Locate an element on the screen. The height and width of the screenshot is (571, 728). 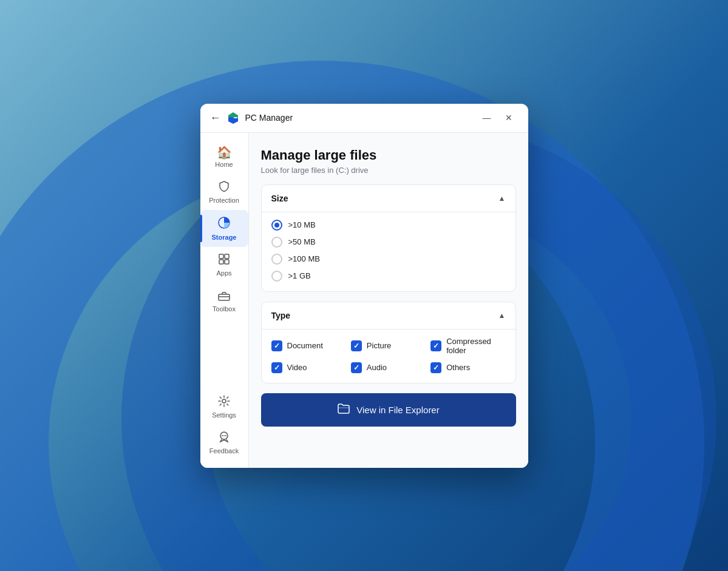
type-checkbox-grid: Document Picture Compressed folder is located at coordinates (389, 355).